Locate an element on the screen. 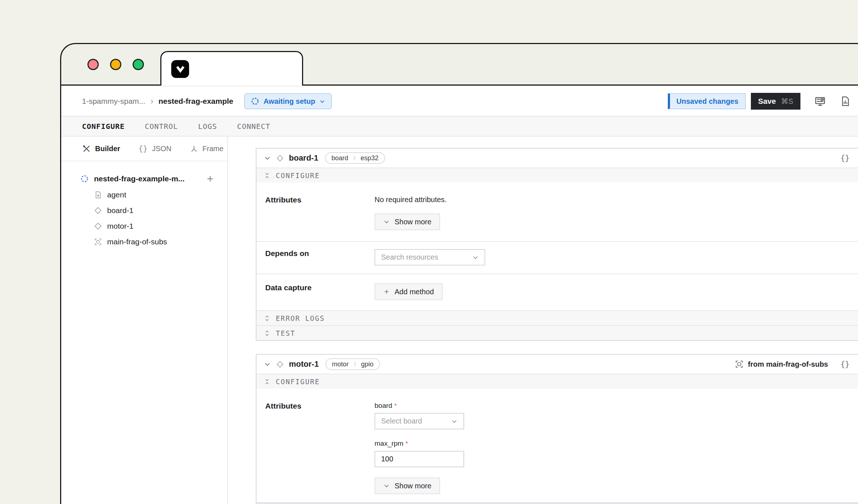 The width and height of the screenshot is (858, 504). tree-item-label: main-frag-of-subs is located at coordinates (137, 242).